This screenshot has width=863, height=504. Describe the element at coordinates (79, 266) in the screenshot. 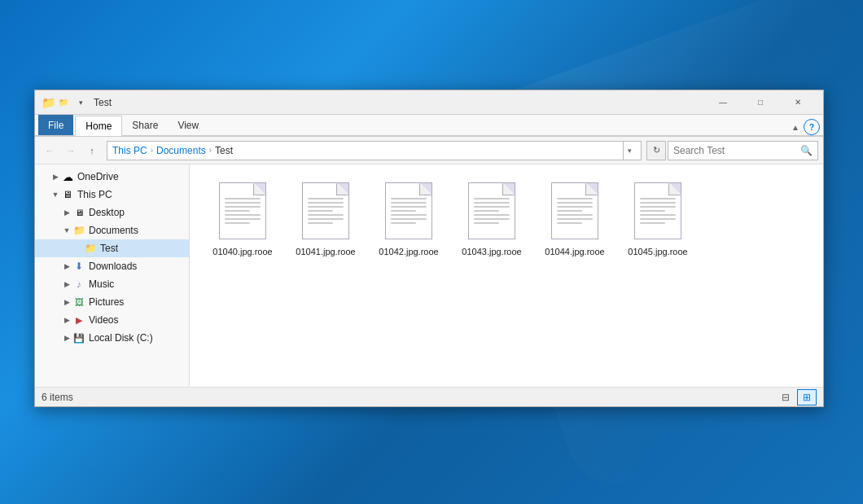

I see `downloads-icon: ⬇` at that location.